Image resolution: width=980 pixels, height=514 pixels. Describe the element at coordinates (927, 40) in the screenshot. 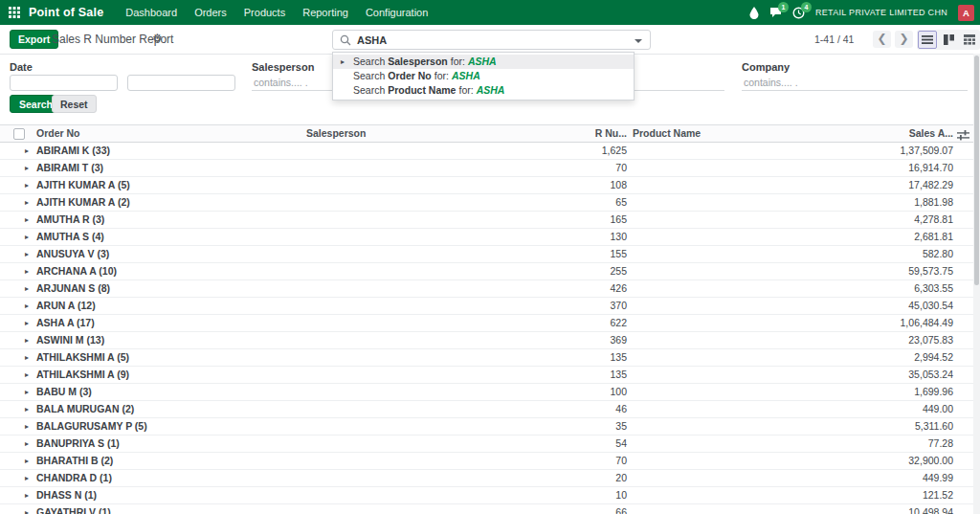

I see `list-view-button` at that location.